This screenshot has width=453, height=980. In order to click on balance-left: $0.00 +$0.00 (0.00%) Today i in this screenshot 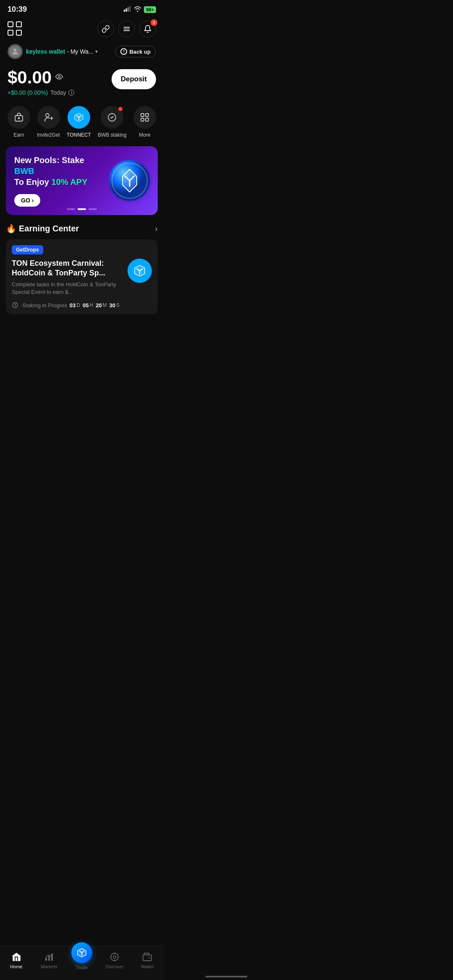, I will do `click(41, 82)`.